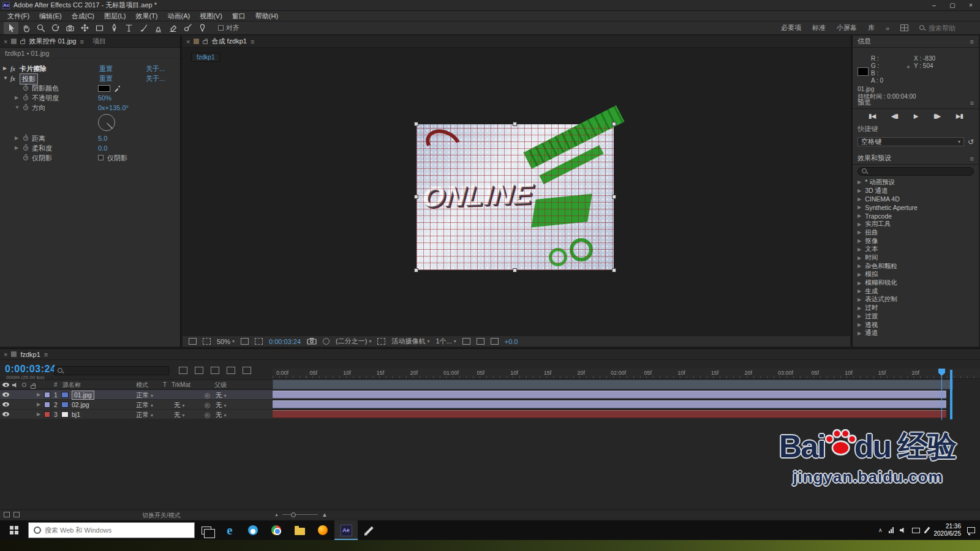 The image size is (980, 551). Describe the element at coordinates (276, 530) in the screenshot. I see `chrome-app-icon` at that location.